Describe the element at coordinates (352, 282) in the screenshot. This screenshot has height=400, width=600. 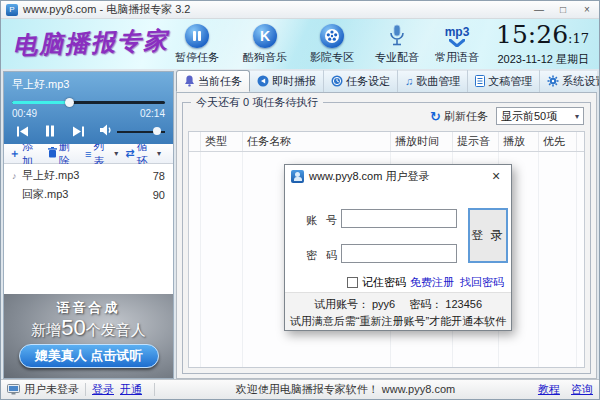
I see `remember-password-checkbox` at that location.